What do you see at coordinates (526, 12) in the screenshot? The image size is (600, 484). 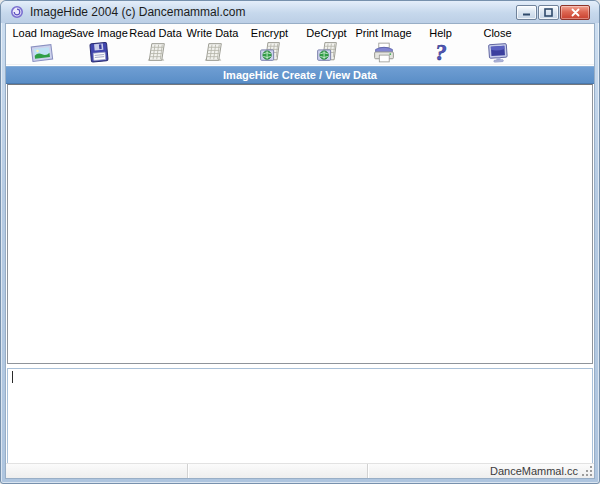 I see `minimize-icon` at bounding box center [526, 12].